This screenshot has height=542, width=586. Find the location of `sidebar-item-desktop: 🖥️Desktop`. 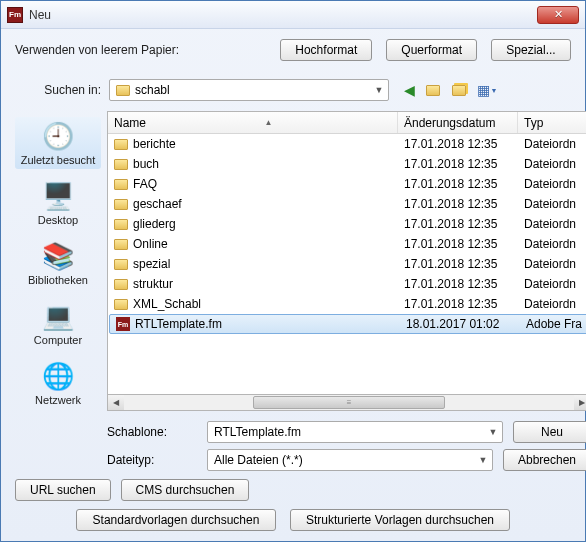

sidebar-item-desktop: 🖥️Desktop is located at coordinates (58, 203).